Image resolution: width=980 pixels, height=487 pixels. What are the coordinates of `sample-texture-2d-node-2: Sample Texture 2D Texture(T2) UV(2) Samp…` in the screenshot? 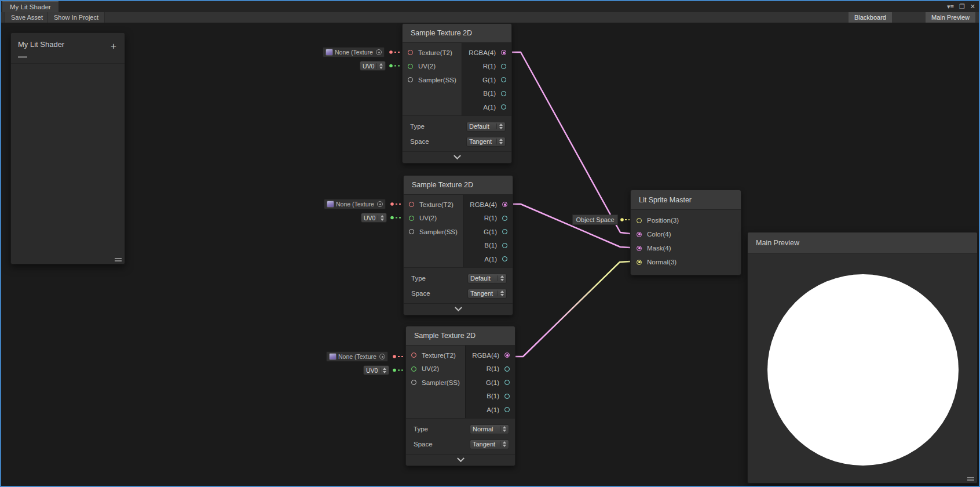 It's located at (458, 245).